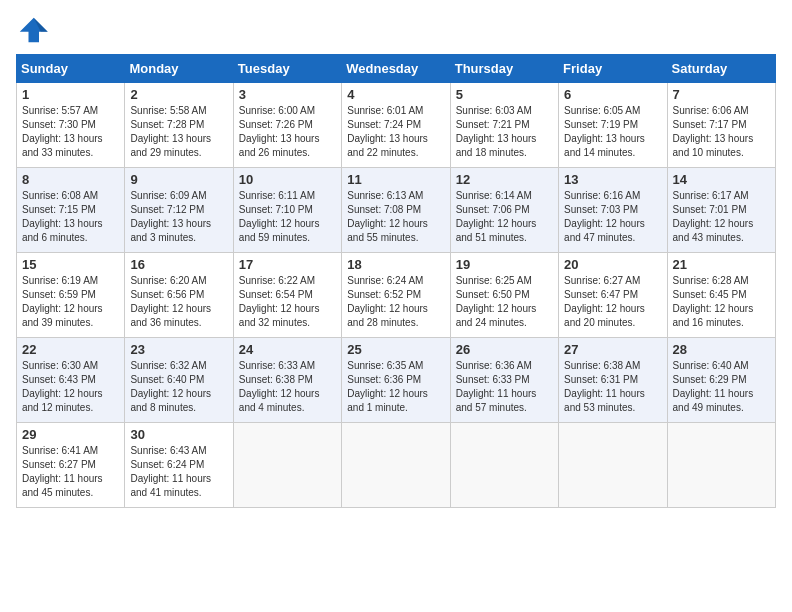 This screenshot has height=612, width=792. I want to click on day-header-tuesday: Tuesday, so click(287, 69).